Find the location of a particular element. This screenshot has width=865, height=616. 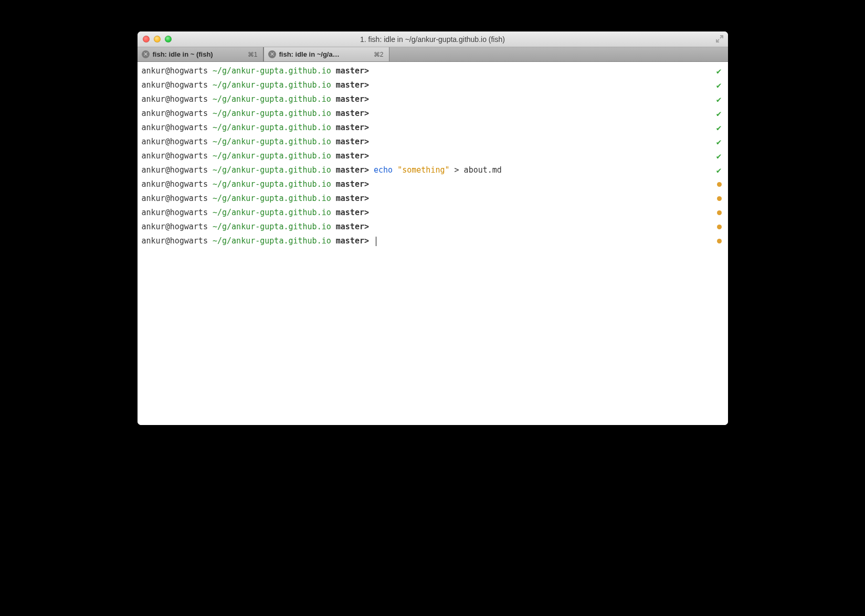

cursor is located at coordinates (376, 241).